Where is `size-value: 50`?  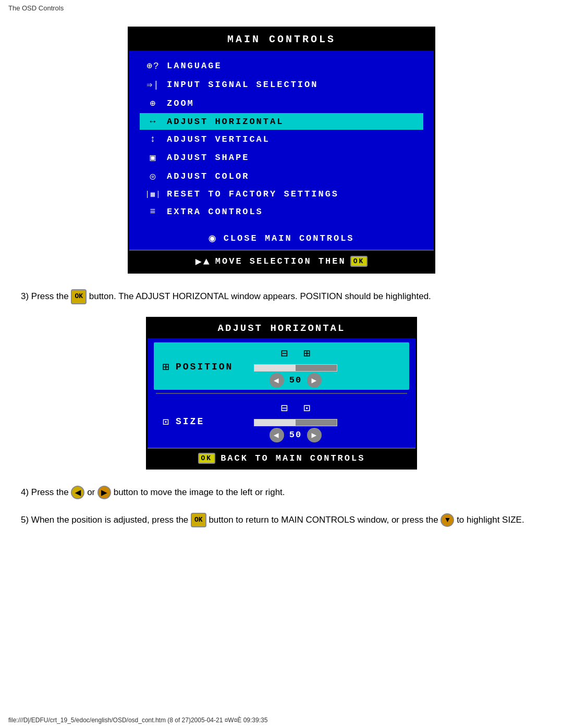
size-value: 50 is located at coordinates (296, 435).